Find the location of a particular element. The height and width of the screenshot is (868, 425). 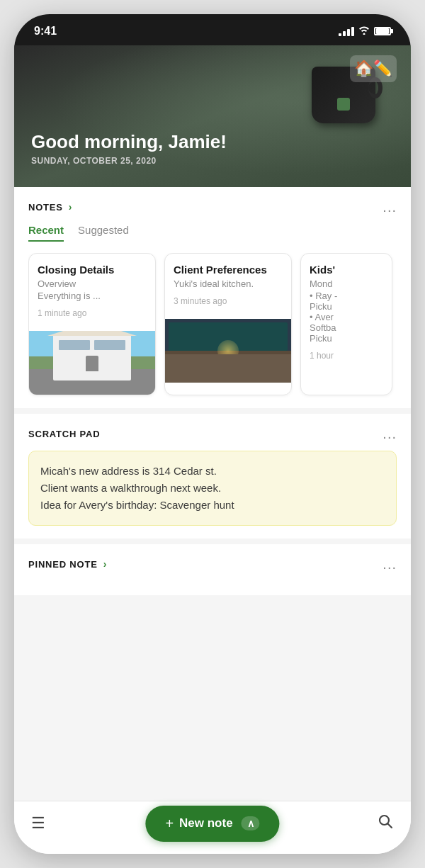

note-title-closing: Closing Details is located at coordinates (92, 269).